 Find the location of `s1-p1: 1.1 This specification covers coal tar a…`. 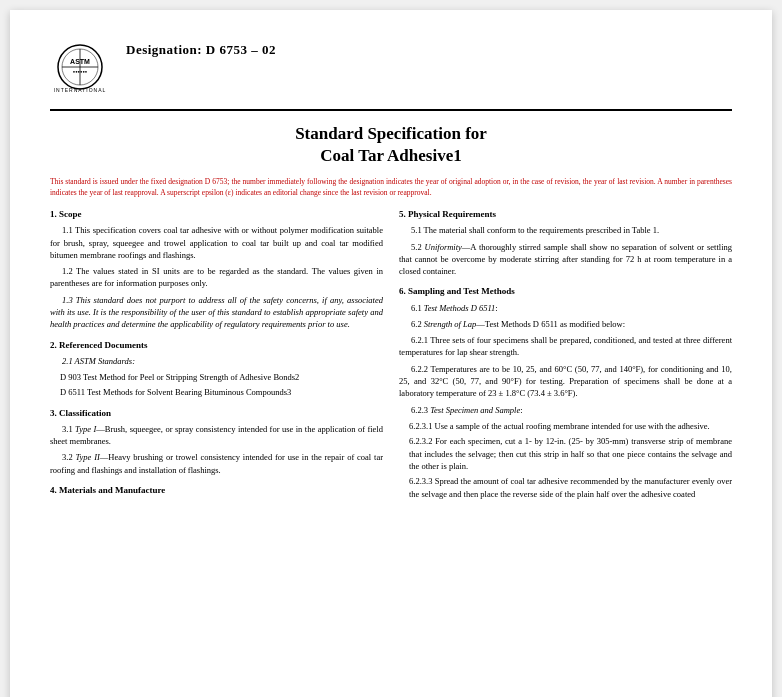

s1-p1: 1.1 This specification covers coal tar a… is located at coordinates (216, 242).